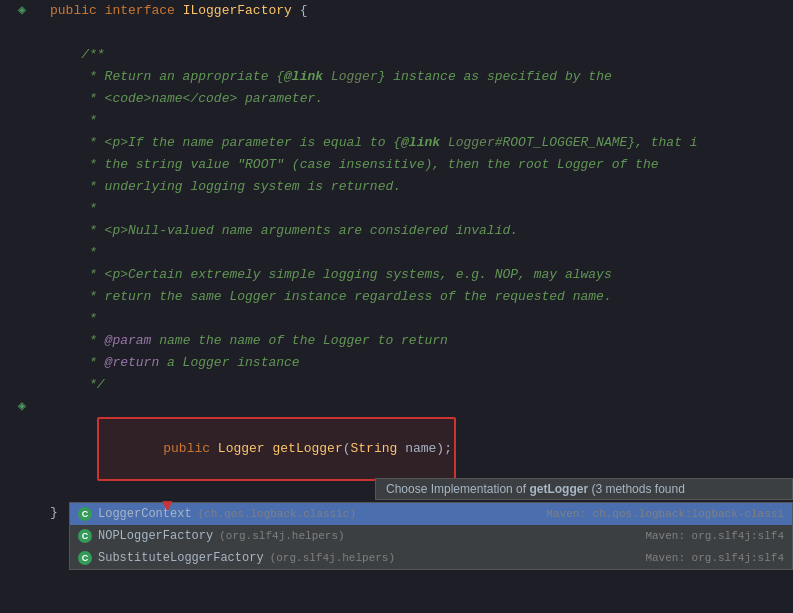  I want to click on item-pkg-2: (org.slf4j.helpers), so click(282, 536).